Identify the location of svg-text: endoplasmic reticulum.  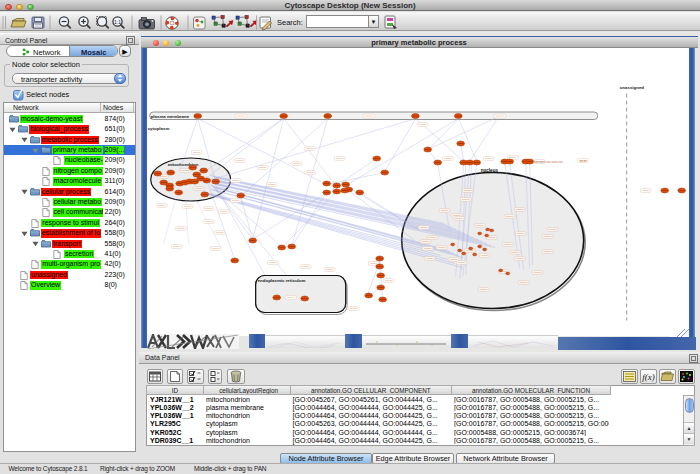
(282, 280).